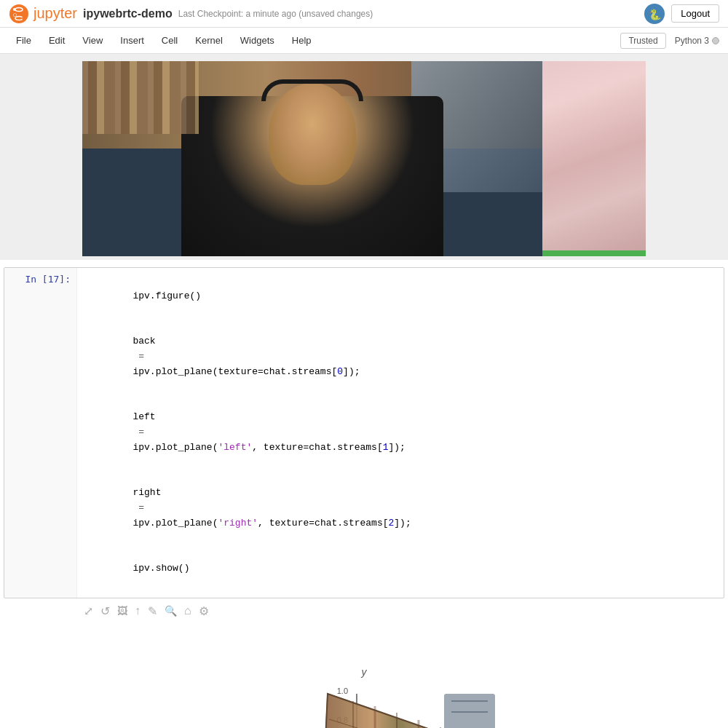  I want to click on jupyter-logo: ○ jupyter, so click(43, 14).